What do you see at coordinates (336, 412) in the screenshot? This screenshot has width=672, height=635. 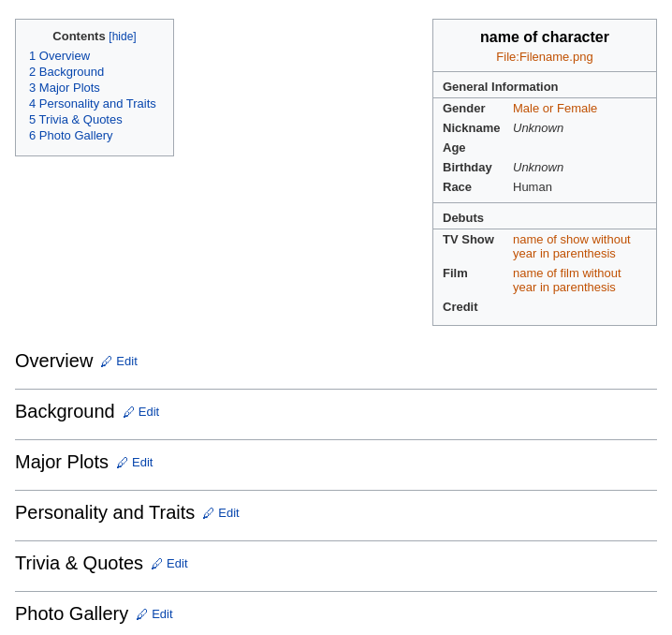 I see `section-heading-background: Background 🖊 Edit` at bounding box center [336, 412].